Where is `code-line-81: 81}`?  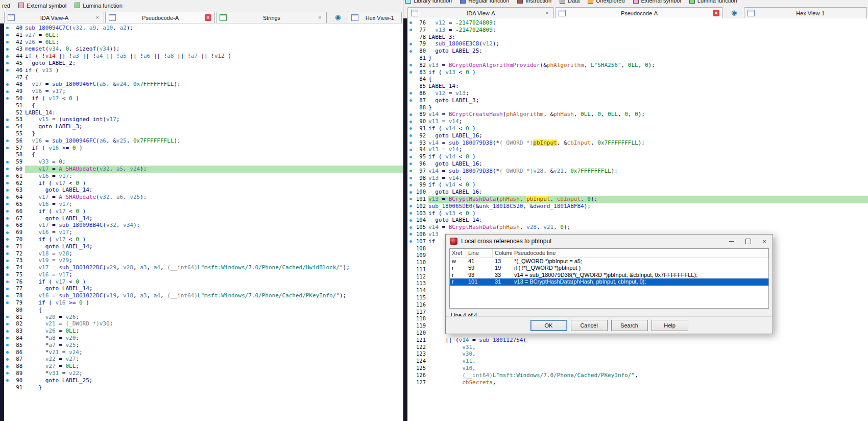 code-line-81: 81} is located at coordinates (638, 58).